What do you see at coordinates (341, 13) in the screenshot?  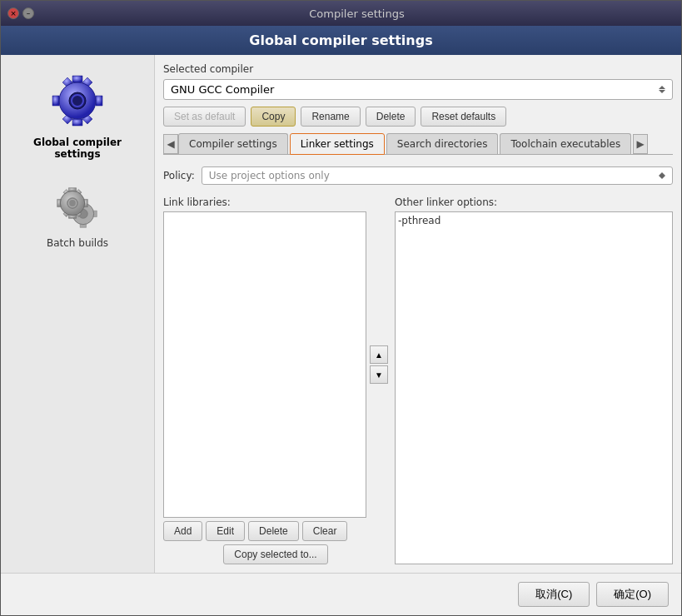 I see `title-bar: × – Compiler settings` at bounding box center [341, 13].